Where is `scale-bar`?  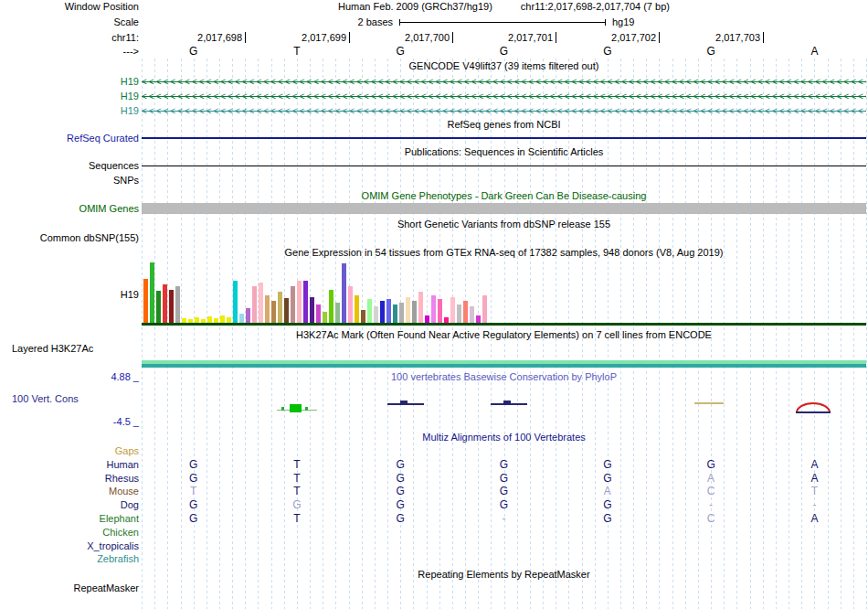 scale-bar is located at coordinates (503, 22).